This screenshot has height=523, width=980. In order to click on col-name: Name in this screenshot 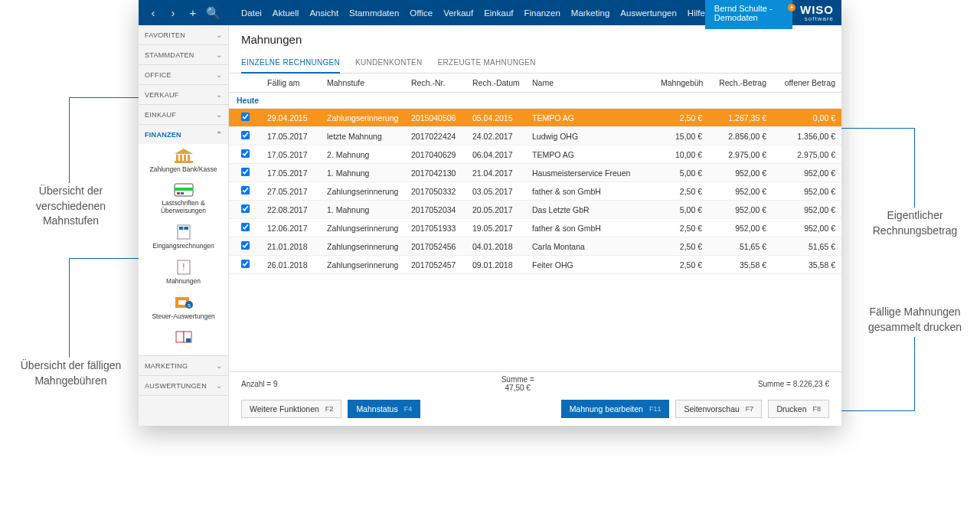, I will do `click(590, 83)`.